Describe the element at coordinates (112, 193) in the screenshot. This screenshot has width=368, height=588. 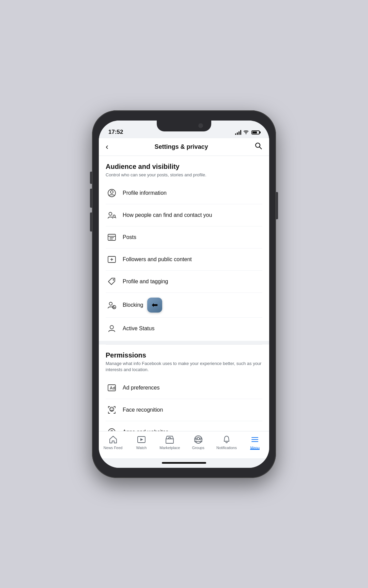
I see `person-circle-icon` at that location.